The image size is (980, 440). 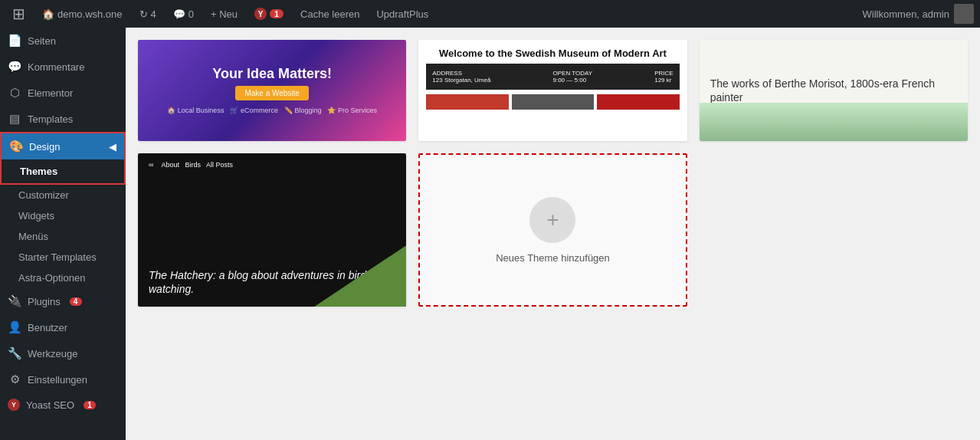 What do you see at coordinates (552, 230) in the screenshot?
I see `add-theme-card: + Neues Theme hinzufügen` at bounding box center [552, 230].